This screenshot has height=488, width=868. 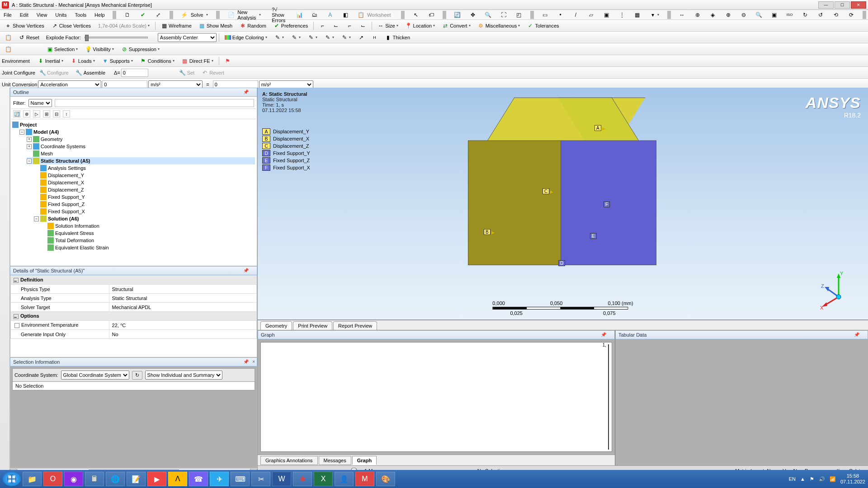 I want to click on selinfo-pin-icon: 📌, so click(x=246, y=361).